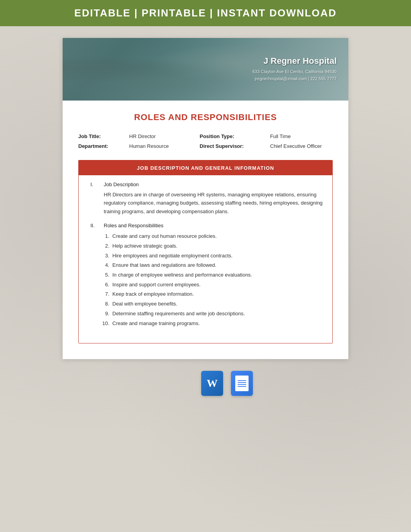 Image resolution: width=411 pixels, height=532 pixels. Describe the element at coordinates (206, 141) in the screenshot. I see `info-grid: Job Title: HR Director Position Type: Fu…` at that location.